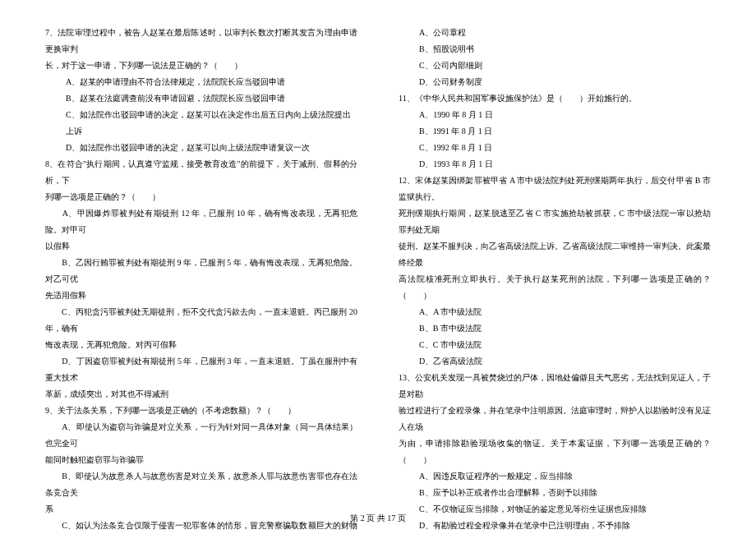 The image size is (756, 534). I want to click on q12-option-d: D、乙省高级法院, so click(555, 361).